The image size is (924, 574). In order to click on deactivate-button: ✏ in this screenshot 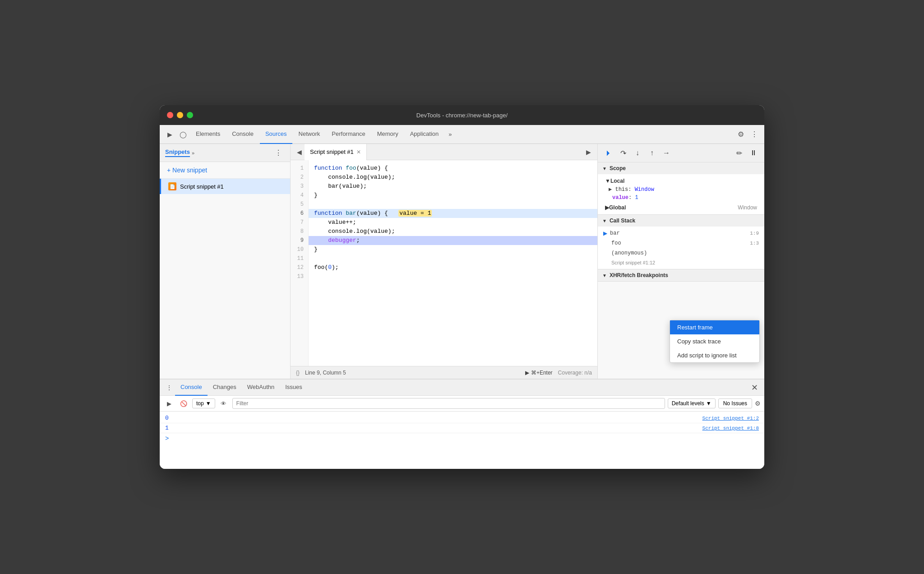, I will do `click(739, 153)`.